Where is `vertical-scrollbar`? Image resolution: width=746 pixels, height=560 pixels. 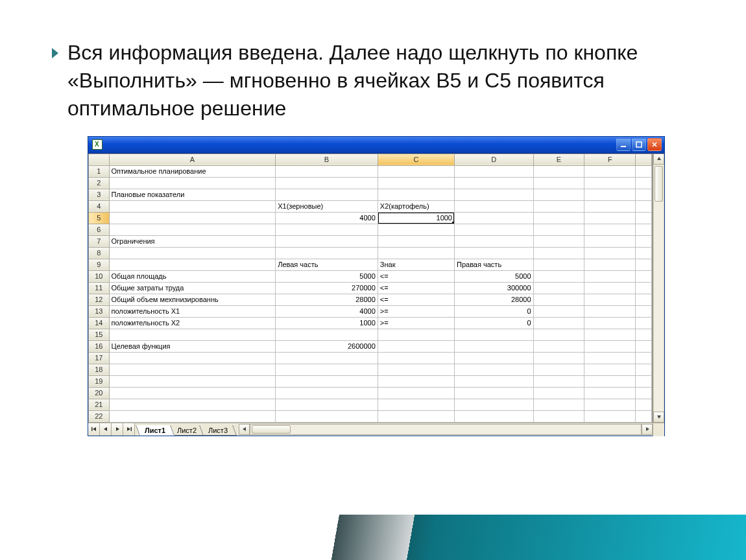 vertical-scrollbar is located at coordinates (658, 288).